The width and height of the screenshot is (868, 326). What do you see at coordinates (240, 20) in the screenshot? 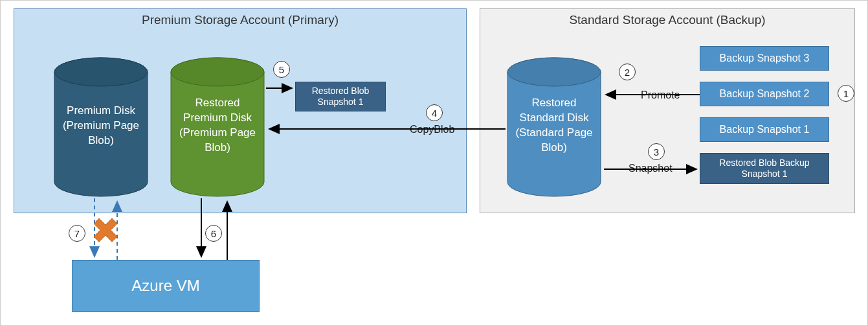
I see `panel-primary-title: Premium Storage Account (Primary)` at bounding box center [240, 20].